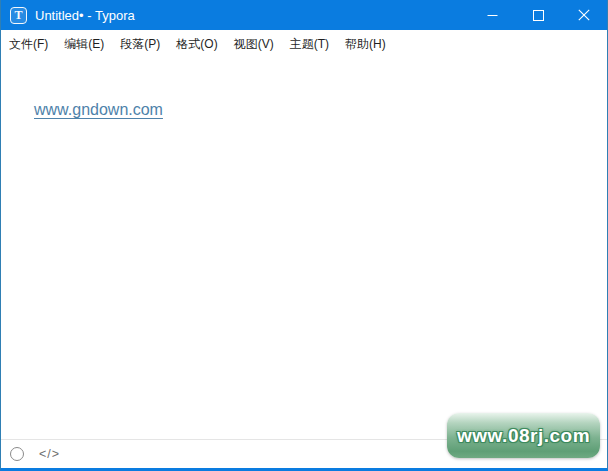 This screenshot has width=608, height=471. What do you see at coordinates (492, 15) in the screenshot?
I see `minimize-button` at bounding box center [492, 15].